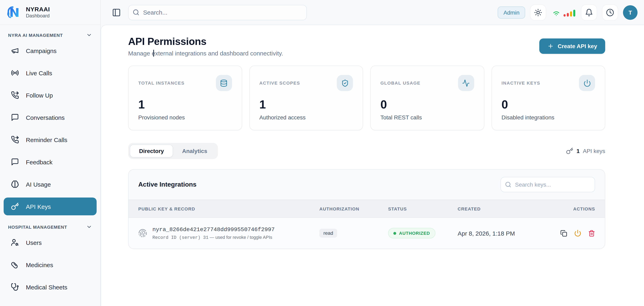 This screenshot has height=306, width=644. What do you see at coordinates (39, 73) in the screenshot?
I see `sidebar-item-label: Live Calls` at bounding box center [39, 73].